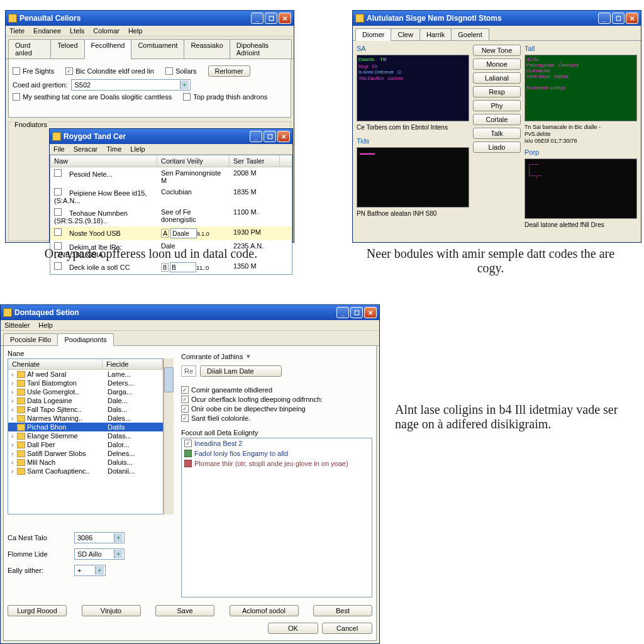 This screenshot has height=644, width=644. What do you see at coordinates (347, 628) in the screenshot?
I see `btn-cancel: Cancel` at bounding box center [347, 628].